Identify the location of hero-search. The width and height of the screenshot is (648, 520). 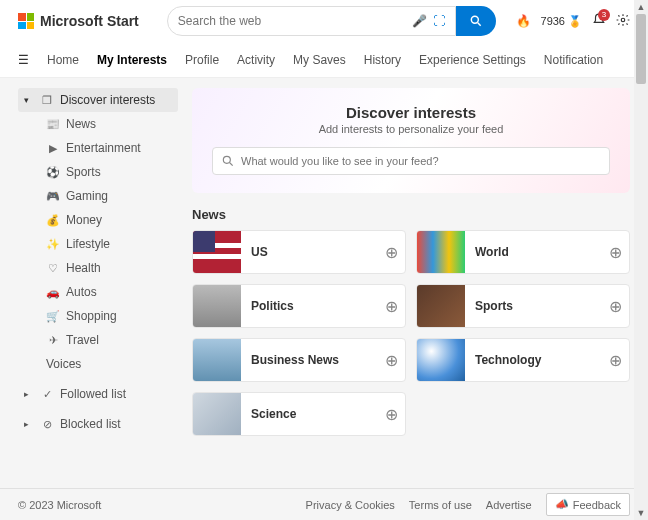
(411, 161).